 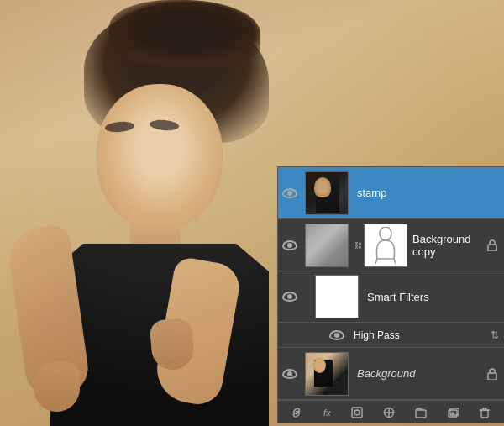 What do you see at coordinates (418, 373) in the screenshot?
I see `layer-label-bg: Background` at bounding box center [418, 373].